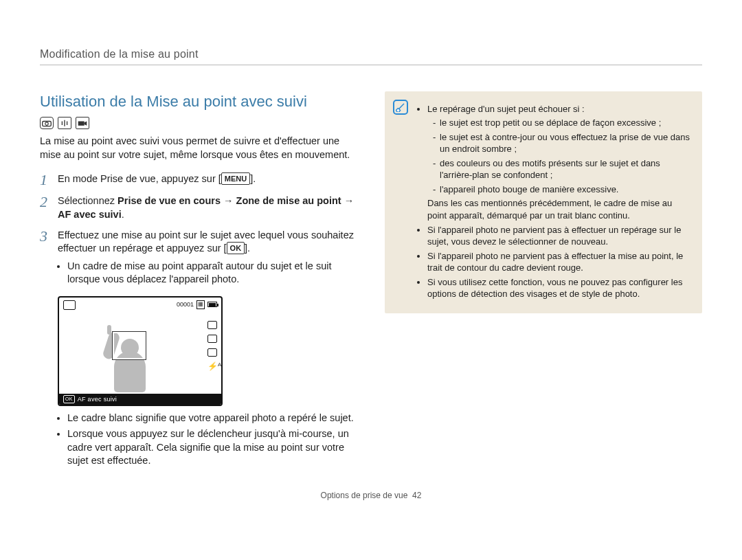  Describe the element at coordinates (206, 242) in the screenshot. I see `text: Effectuez une mise au point sur le sujet…` at that location.